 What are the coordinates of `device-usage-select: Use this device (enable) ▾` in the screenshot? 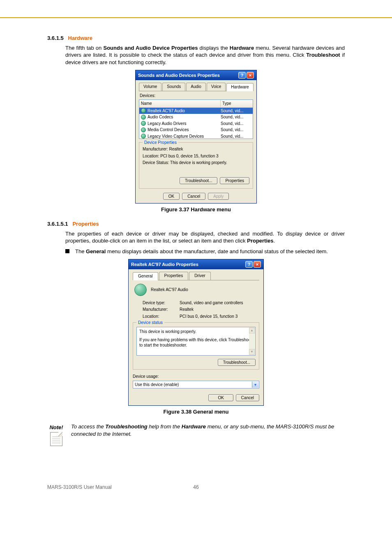 It's located at (196, 385).